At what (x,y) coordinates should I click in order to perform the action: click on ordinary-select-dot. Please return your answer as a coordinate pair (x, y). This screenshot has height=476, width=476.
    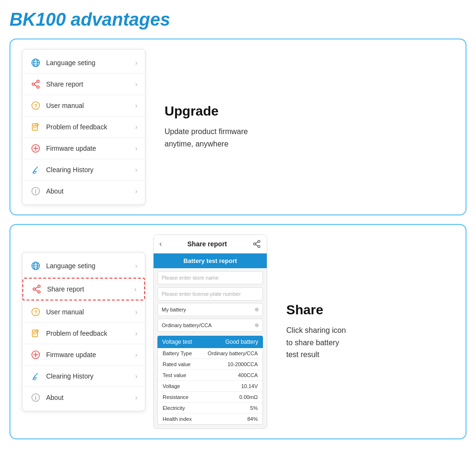
    Looking at the image, I should click on (257, 325).